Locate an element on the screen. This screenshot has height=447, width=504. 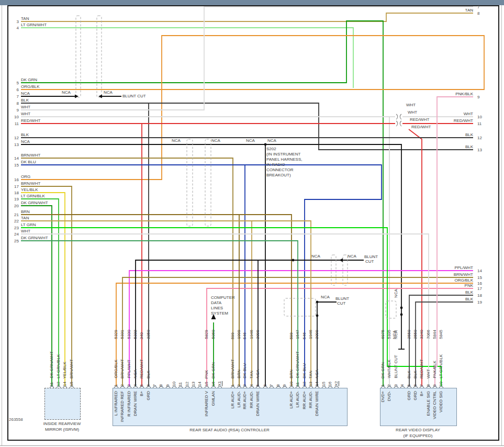
right-pin-wire-label-15: BRN/WHT is located at coordinates (464, 274).